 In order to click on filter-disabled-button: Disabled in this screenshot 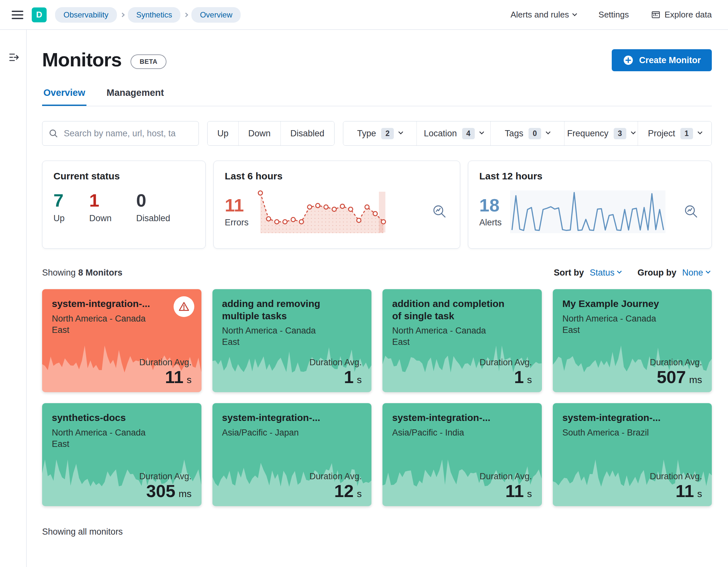, I will do `click(307, 133)`.